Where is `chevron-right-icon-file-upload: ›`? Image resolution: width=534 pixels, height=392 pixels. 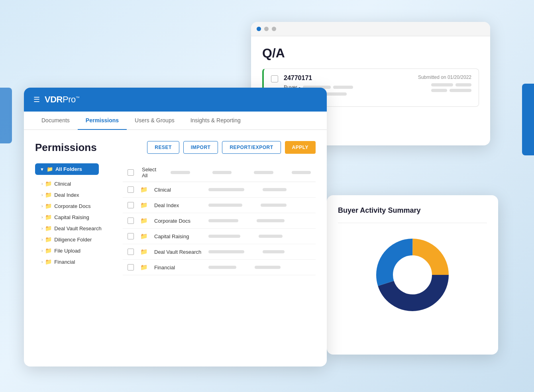 chevron-right-icon-file-upload: › is located at coordinates (42, 251).